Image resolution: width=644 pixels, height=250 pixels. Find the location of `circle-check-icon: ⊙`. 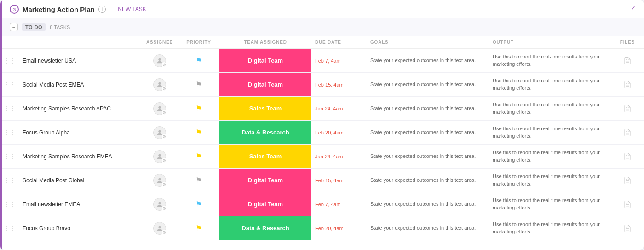

circle-check-icon: ⊙ is located at coordinates (14, 9).